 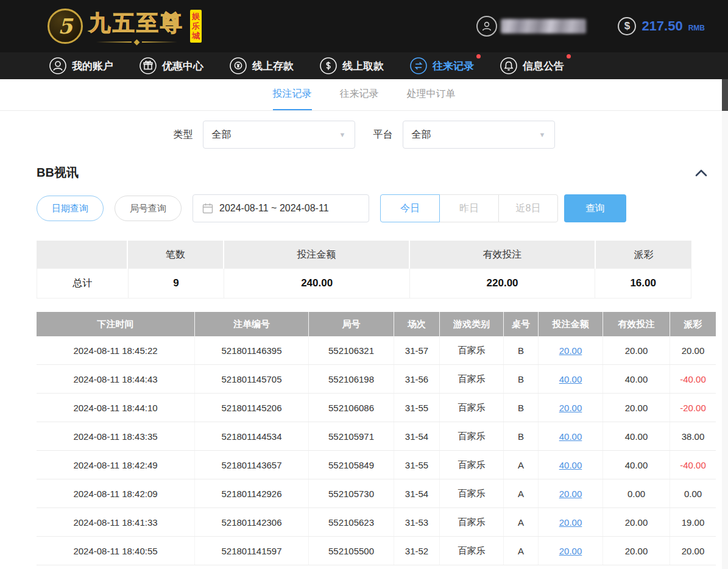 I want to click on col-header-round-id: 局号, so click(x=352, y=324).